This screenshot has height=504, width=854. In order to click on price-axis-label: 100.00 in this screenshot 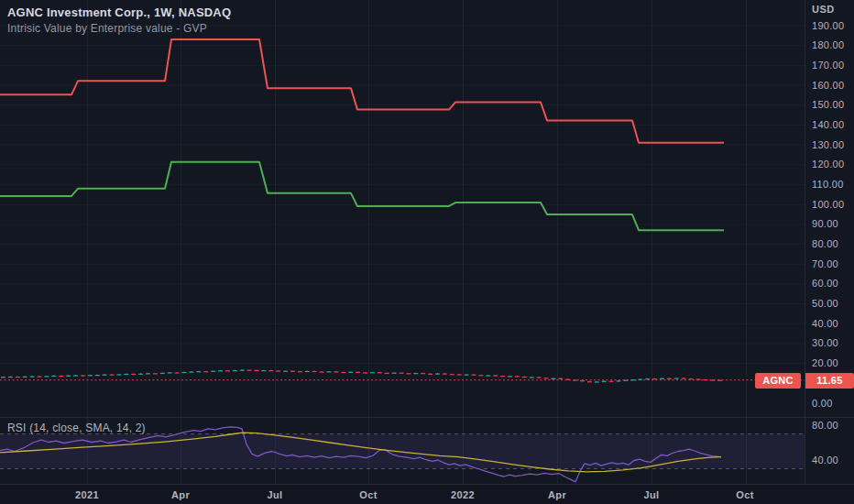, I will do `click(828, 204)`.